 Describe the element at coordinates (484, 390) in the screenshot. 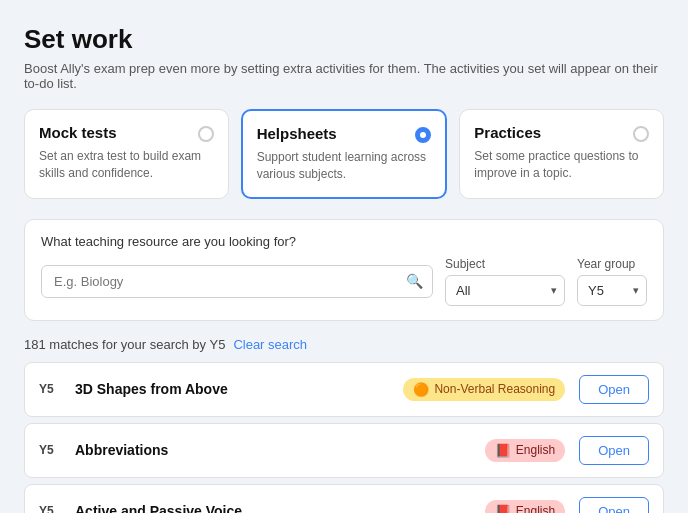

I see `subject-tag-nonverbal: 🟠 Non-Verbal Reasoning` at that location.